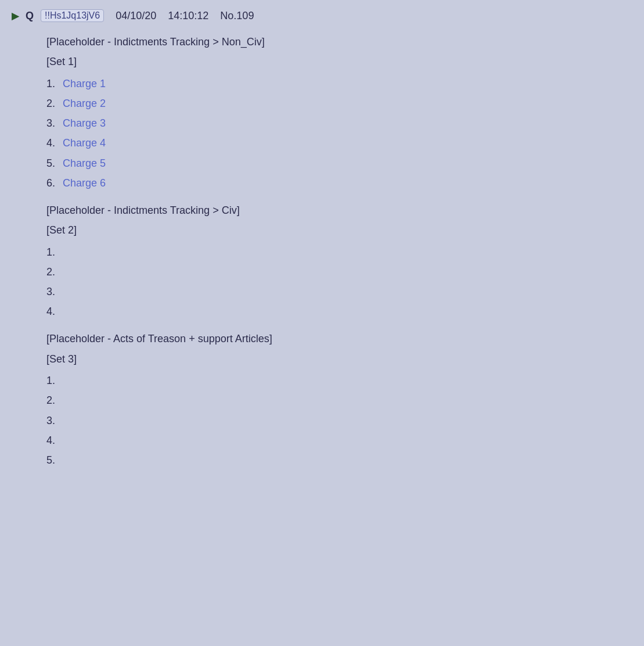 The image size is (644, 646). I want to click on list-item: 3.Charge 3, so click(339, 123).